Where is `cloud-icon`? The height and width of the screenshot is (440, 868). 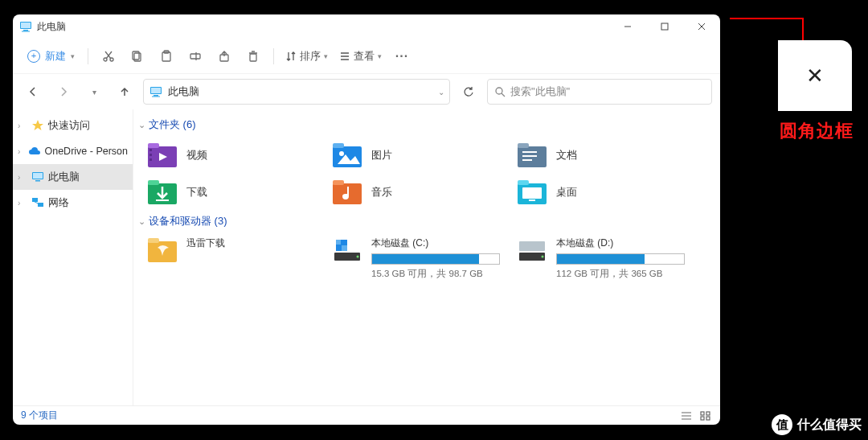
cloud-icon is located at coordinates (35, 151).